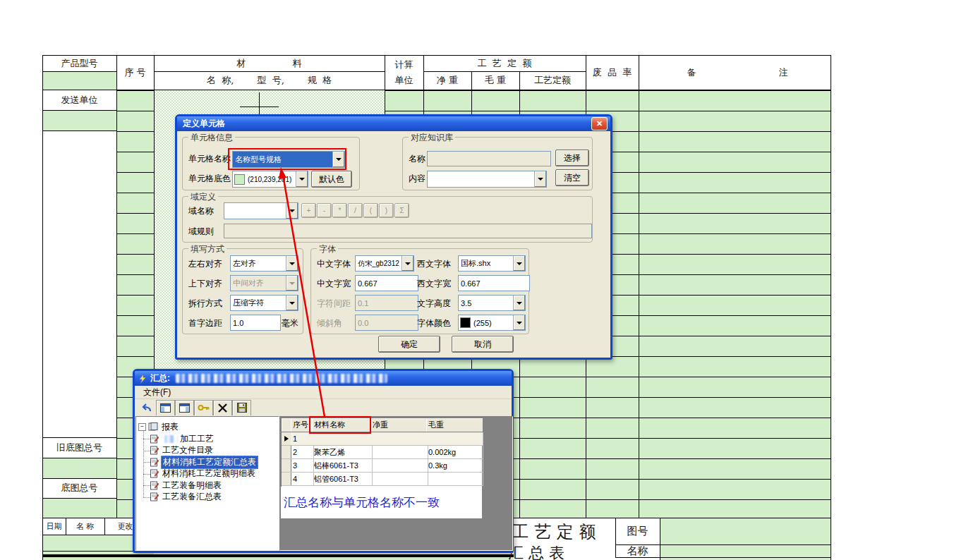 Image resolution: width=954 pixels, height=560 pixels. I want to click on col-serial: 序 号, so click(135, 72).